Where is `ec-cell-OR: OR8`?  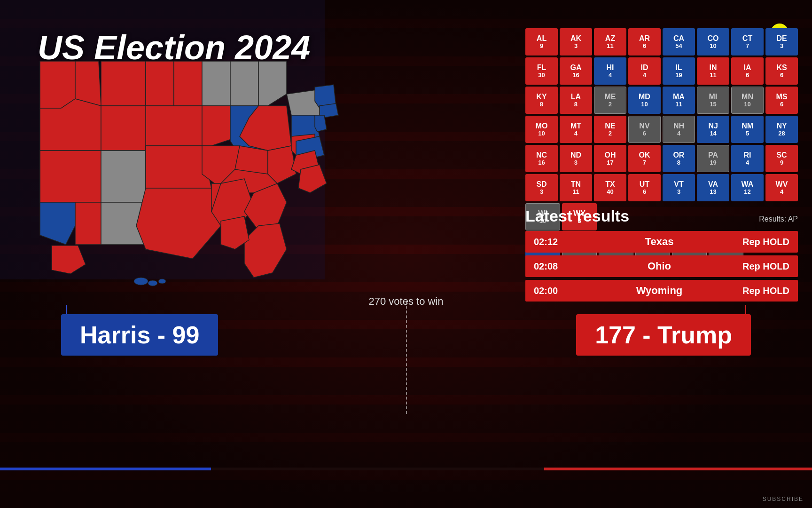 ec-cell-OR: OR8 is located at coordinates (679, 159).